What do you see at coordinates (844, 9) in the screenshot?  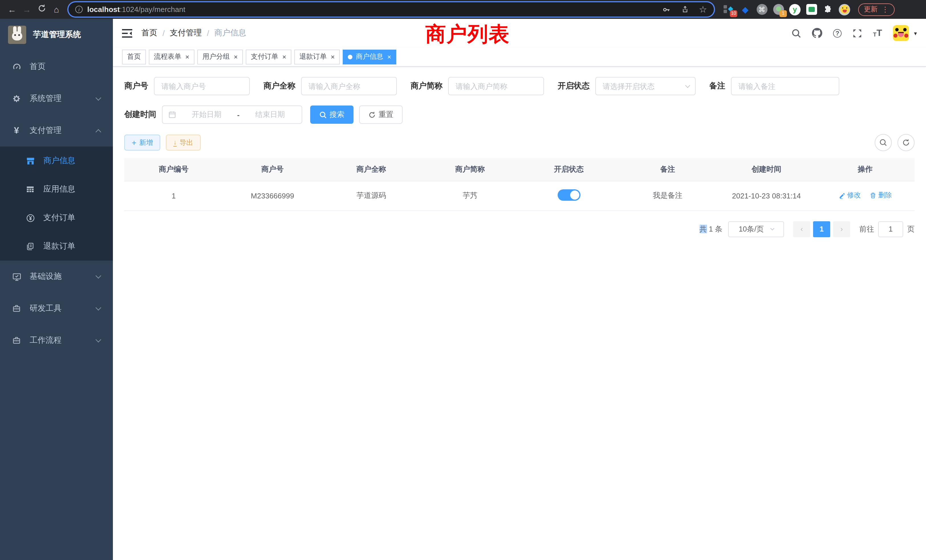 I see `browser-profile-avatar` at bounding box center [844, 9].